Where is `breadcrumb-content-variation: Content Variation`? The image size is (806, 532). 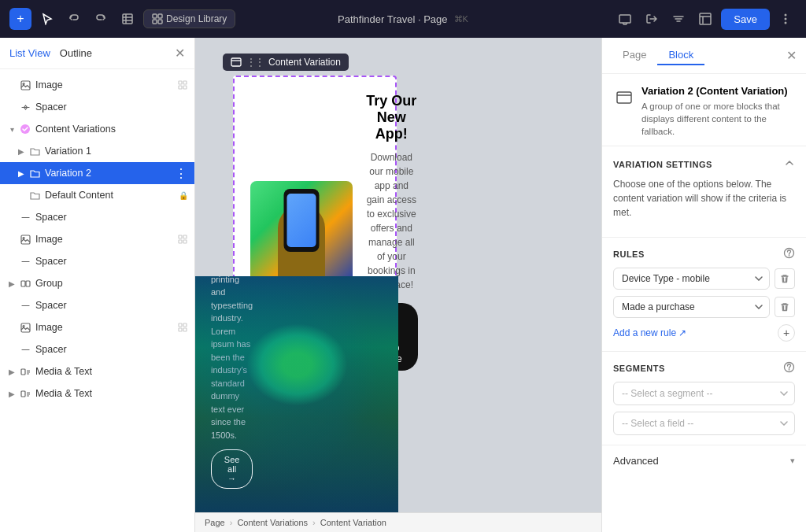 breadcrumb-content-variation: Content Variation is located at coordinates (353, 523).